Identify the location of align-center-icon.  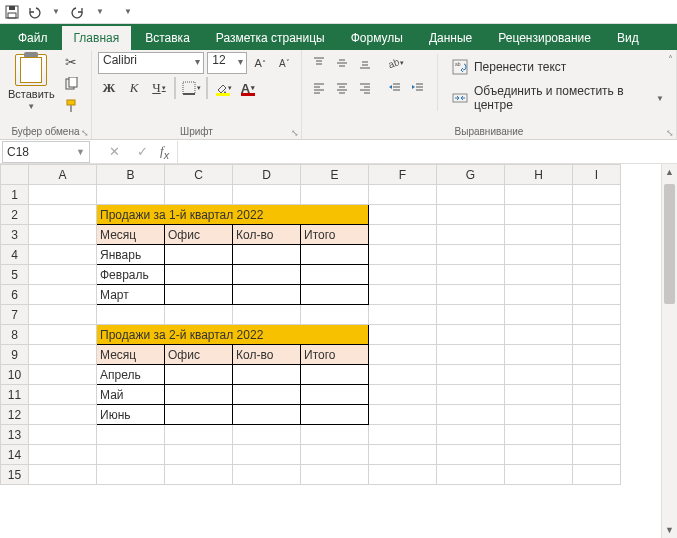
(342, 88).